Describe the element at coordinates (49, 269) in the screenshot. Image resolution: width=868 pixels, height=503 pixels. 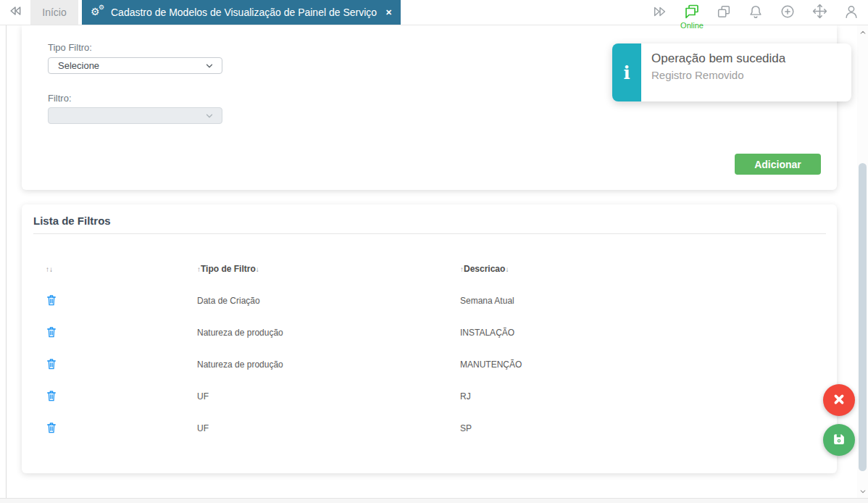
I see `column-header-actions: ↑↓` at that location.